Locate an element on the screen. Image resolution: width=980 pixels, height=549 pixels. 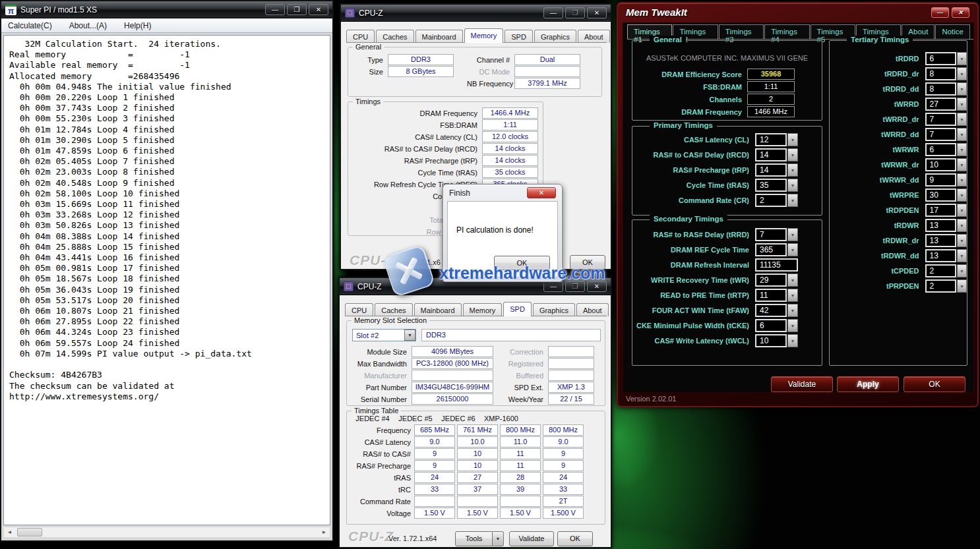
timing-value: 29 is located at coordinates (771, 280).